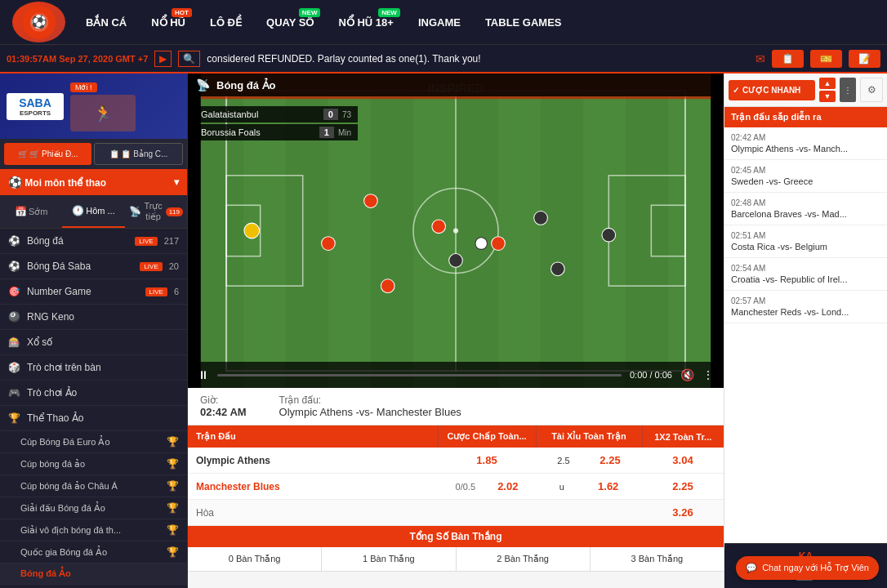 The width and height of the screenshot is (887, 588). What do you see at coordinates (78, 241) in the screenshot?
I see `sport-name: Bóng đá` at bounding box center [78, 241].